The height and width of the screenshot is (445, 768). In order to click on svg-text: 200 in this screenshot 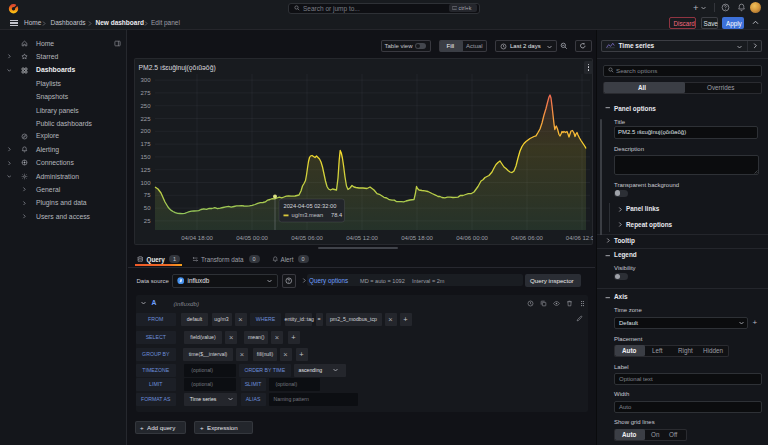, I will do `click(146, 131)`.